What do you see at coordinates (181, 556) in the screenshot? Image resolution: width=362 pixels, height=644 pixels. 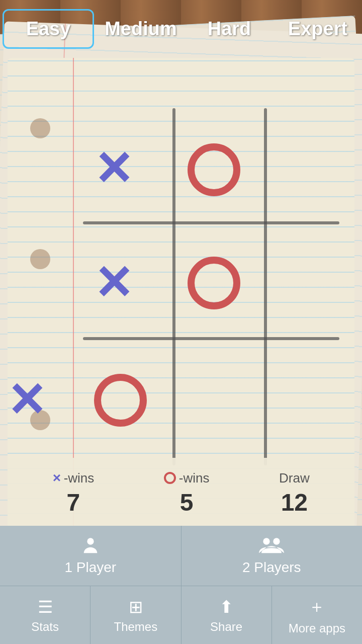 I see `player-tabs: 1 Player 2 Players` at bounding box center [181, 556].